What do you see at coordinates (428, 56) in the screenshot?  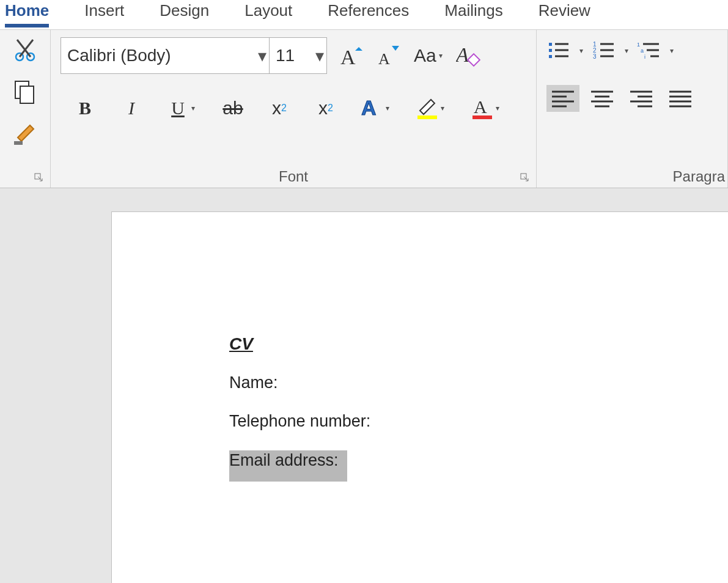 I see `change-case-button: Aa▾` at bounding box center [428, 56].